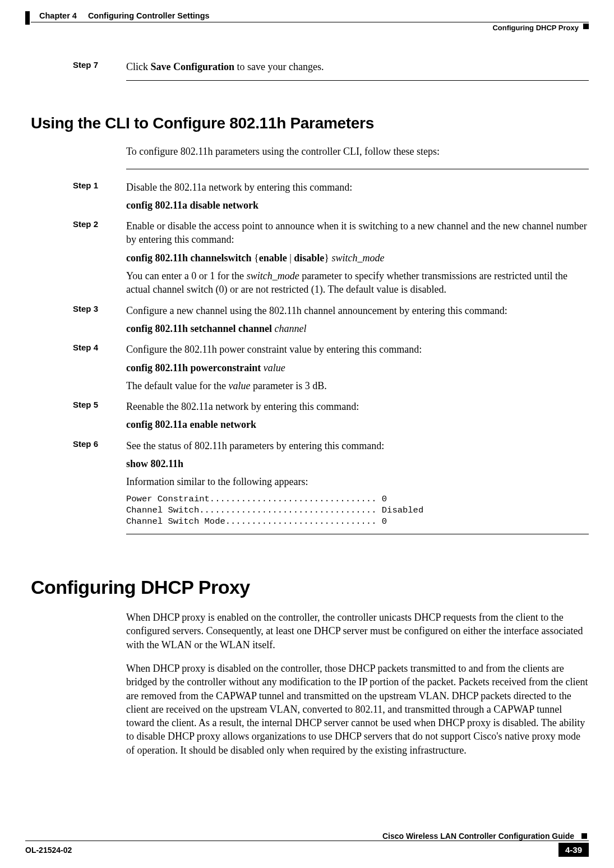  What do you see at coordinates (100, 418) in the screenshot?
I see `step-label: Step 5` at bounding box center [100, 418].